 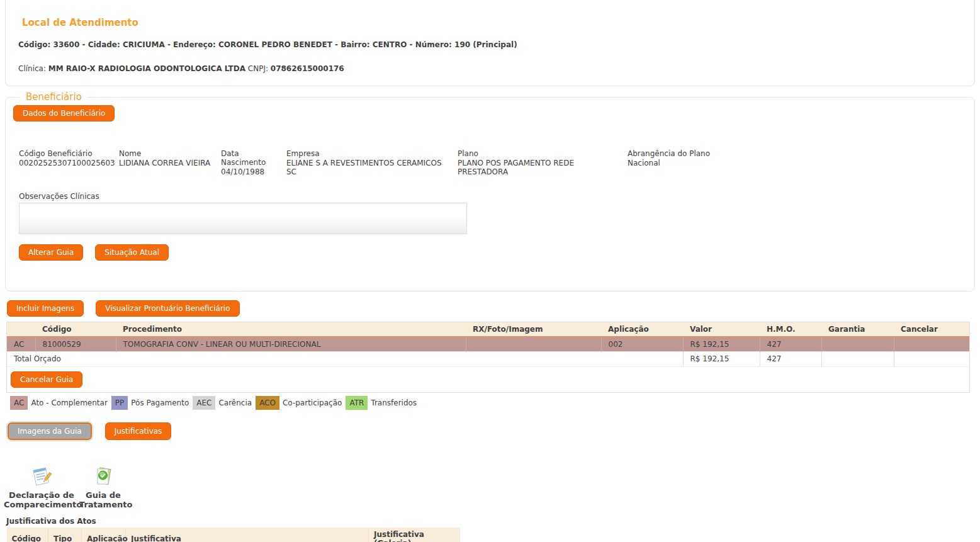 I want to click on procedimentos-container: Código Procedimento RX/Foto/Imagem Aplic…, so click(x=488, y=358).